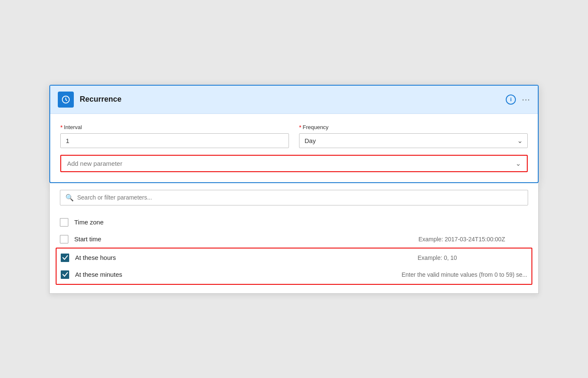 The width and height of the screenshot is (588, 378). Describe the element at coordinates (294, 164) in the screenshot. I see `add-param-input-wrap: ⌄` at that location.